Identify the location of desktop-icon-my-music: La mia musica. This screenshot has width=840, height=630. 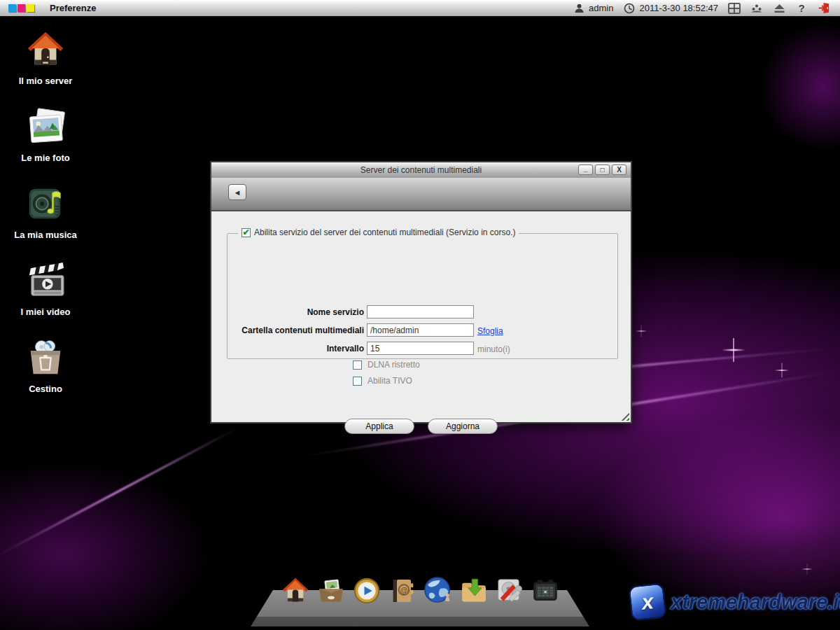
(46, 210).